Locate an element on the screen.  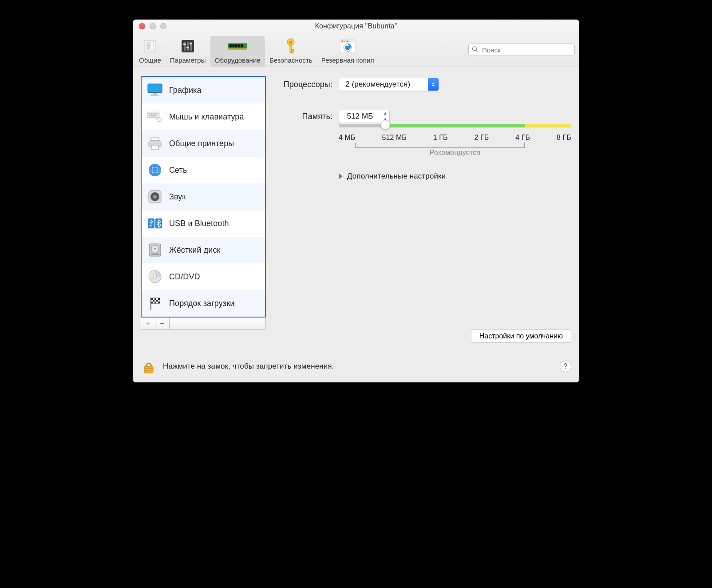
unlocked-padlock-icon is located at coordinates (149, 366).